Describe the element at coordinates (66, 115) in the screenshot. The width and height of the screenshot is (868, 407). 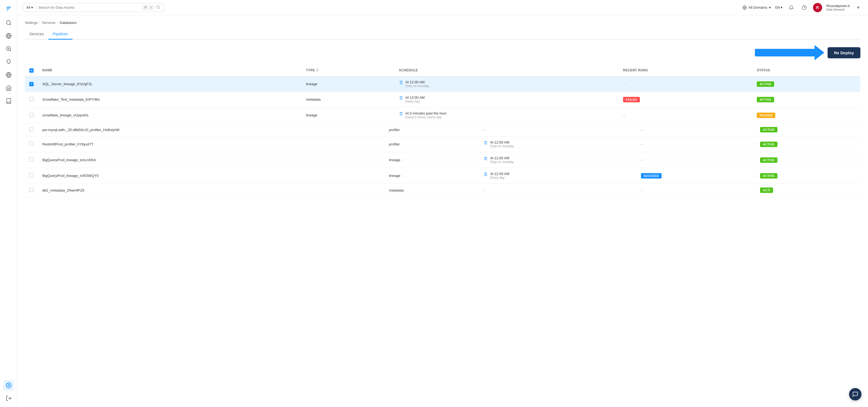
I see `pipeline-name: snowflake_lineage_nUpyrdAL` at that location.